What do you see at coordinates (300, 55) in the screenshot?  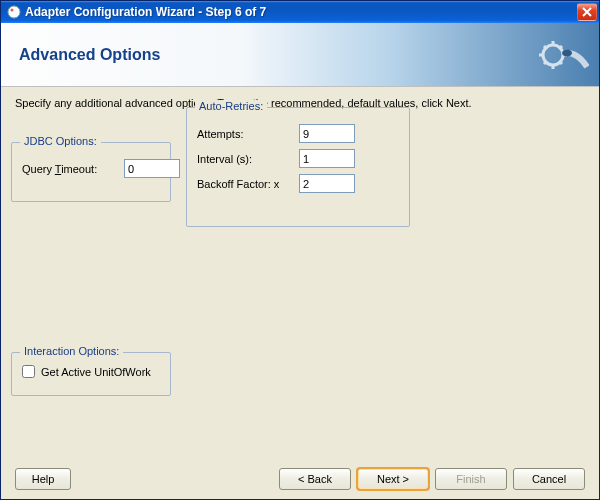 I see `wizard-header: Advanced Options` at bounding box center [300, 55].